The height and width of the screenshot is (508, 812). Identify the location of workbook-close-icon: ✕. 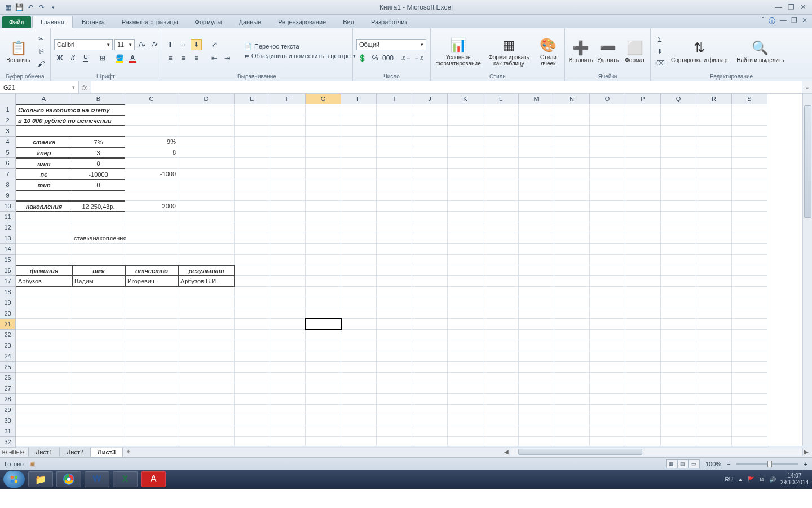
(805, 21).